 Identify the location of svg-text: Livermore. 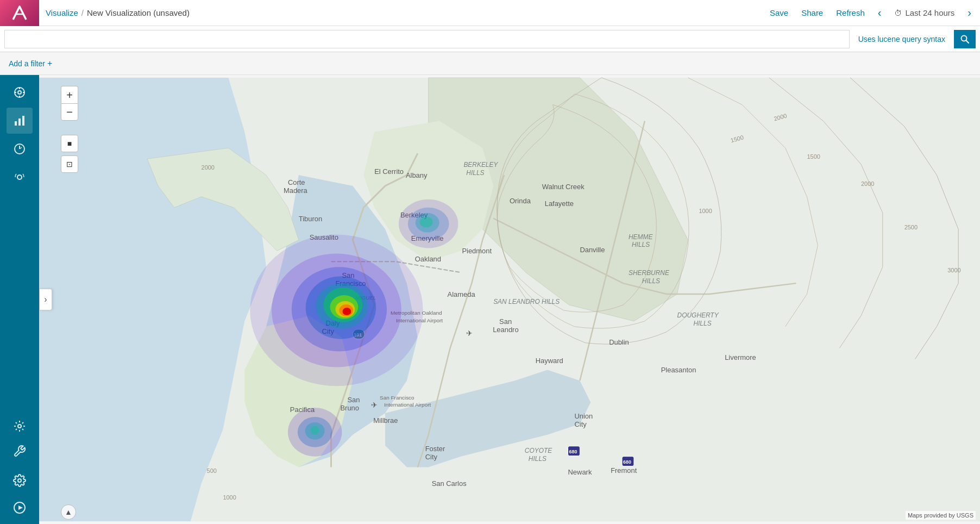
(740, 358).